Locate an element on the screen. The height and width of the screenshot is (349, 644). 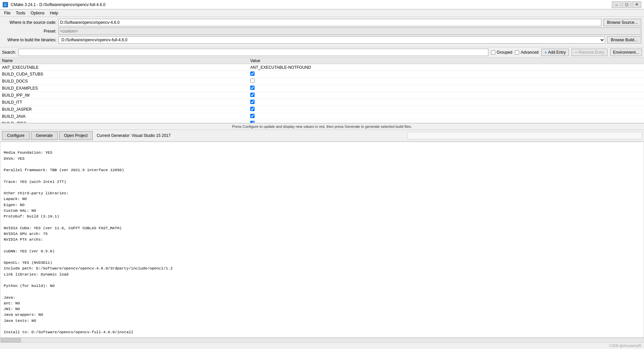
button-row: Configure Generate Open Project Current … is located at coordinates (322, 136).